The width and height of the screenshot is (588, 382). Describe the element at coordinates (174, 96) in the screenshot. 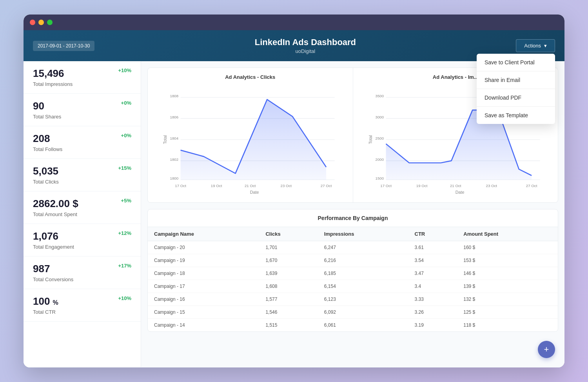

I see `svg-text: 1808` at that location.